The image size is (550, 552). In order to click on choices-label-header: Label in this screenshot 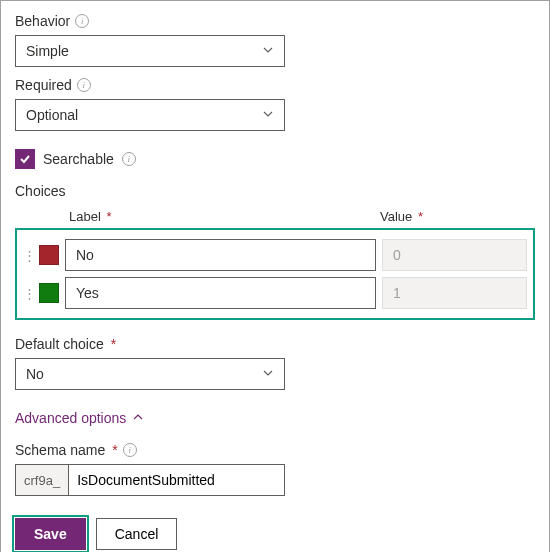, I will do `click(85, 216)`.